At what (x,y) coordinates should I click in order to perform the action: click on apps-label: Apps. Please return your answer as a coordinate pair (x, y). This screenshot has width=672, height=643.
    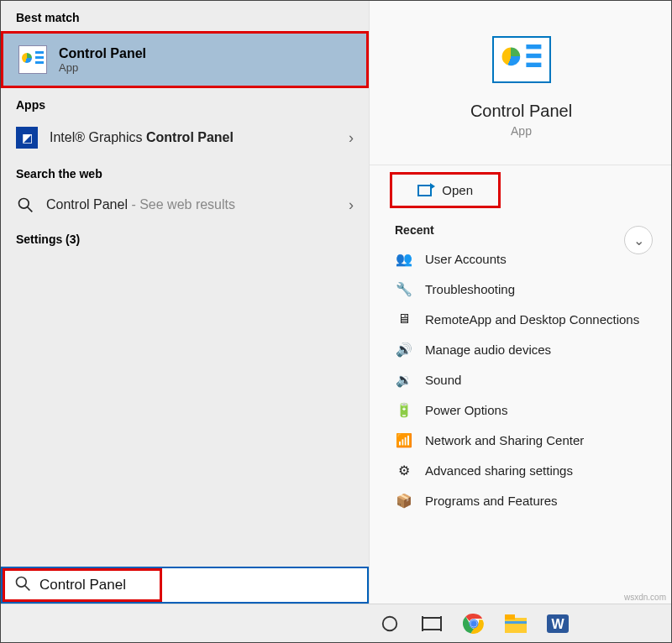
    Looking at the image, I should click on (185, 103).